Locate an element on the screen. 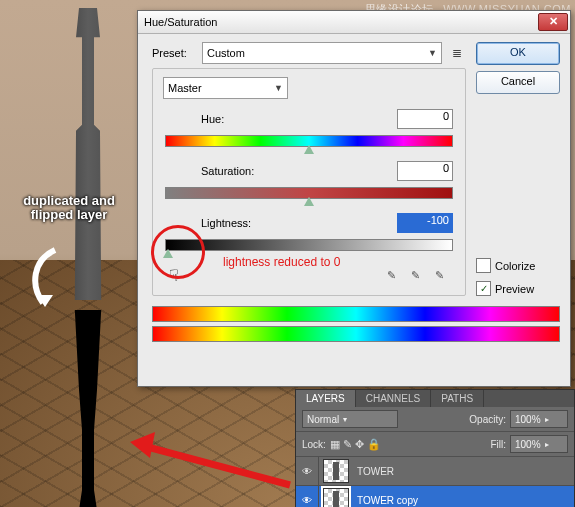  annotation-duplicated: duplicated and flipped layer is located at coordinates (69, 208).